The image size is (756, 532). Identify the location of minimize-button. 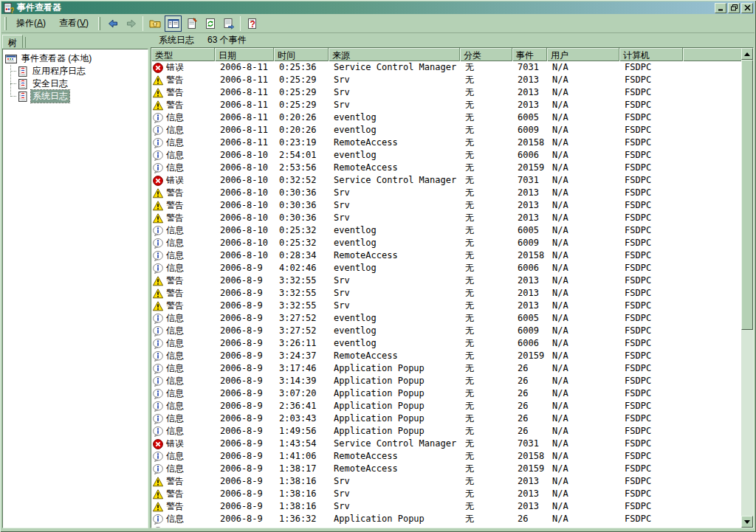
(721, 8).